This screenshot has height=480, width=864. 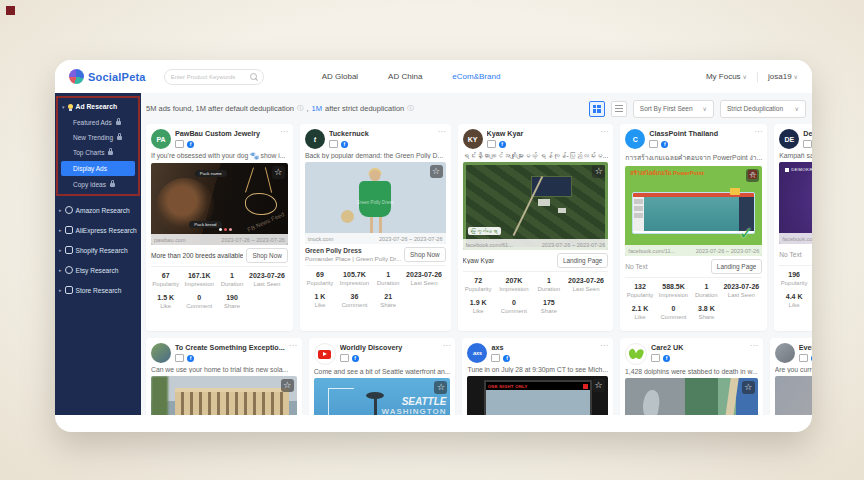 What do you see at coordinates (382, 372) in the screenshot?
I see `ad-description: Come and see a bit of Seattle waterfront…` at bounding box center [382, 372].